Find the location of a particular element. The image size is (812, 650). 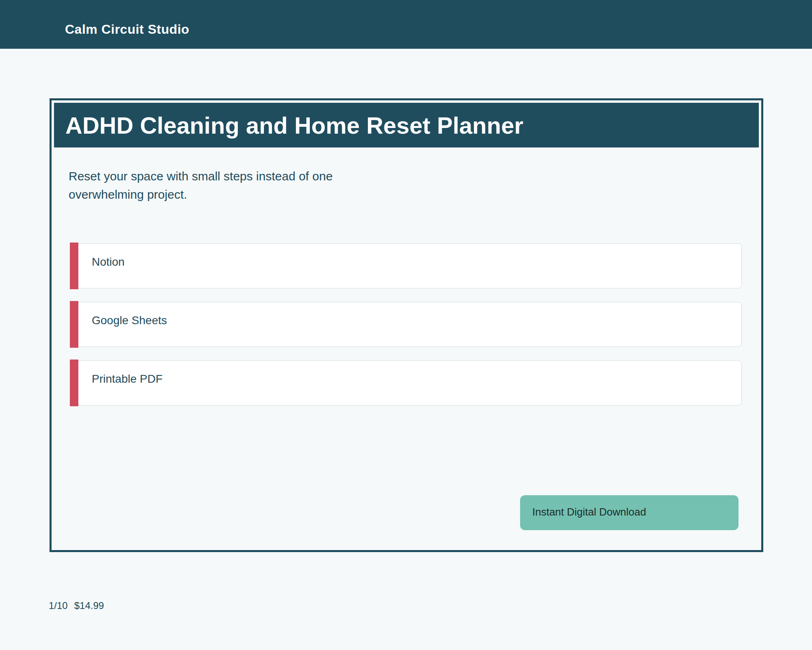

product-description: Reset your space with small steps instea… is located at coordinates (211, 185).